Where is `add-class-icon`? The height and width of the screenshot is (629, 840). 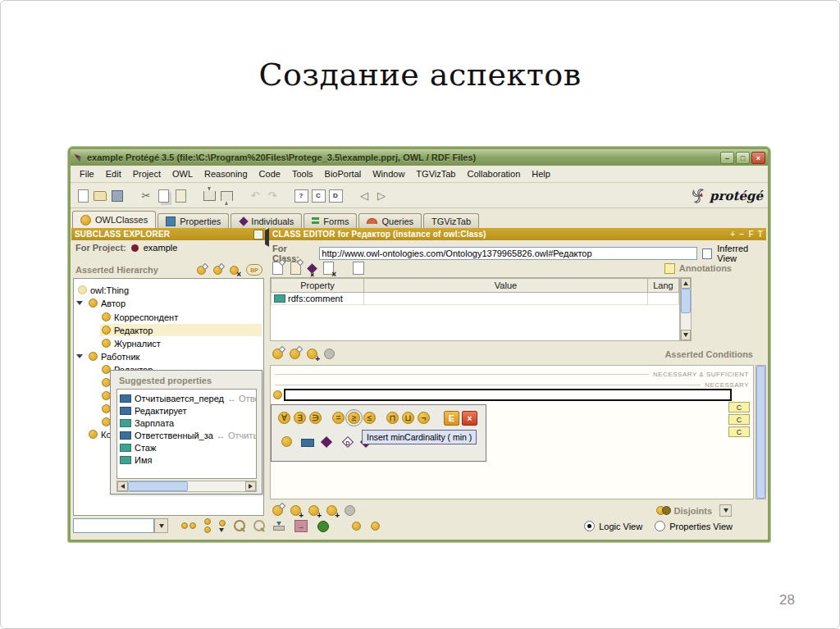 add-class-icon is located at coordinates (295, 510).